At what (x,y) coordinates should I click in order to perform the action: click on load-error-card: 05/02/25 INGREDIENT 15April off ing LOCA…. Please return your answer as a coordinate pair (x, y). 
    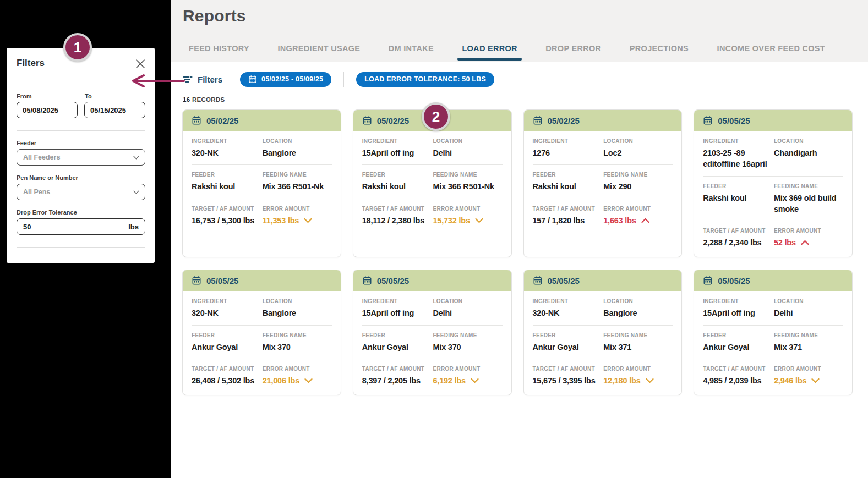
    Looking at the image, I should click on (433, 184).